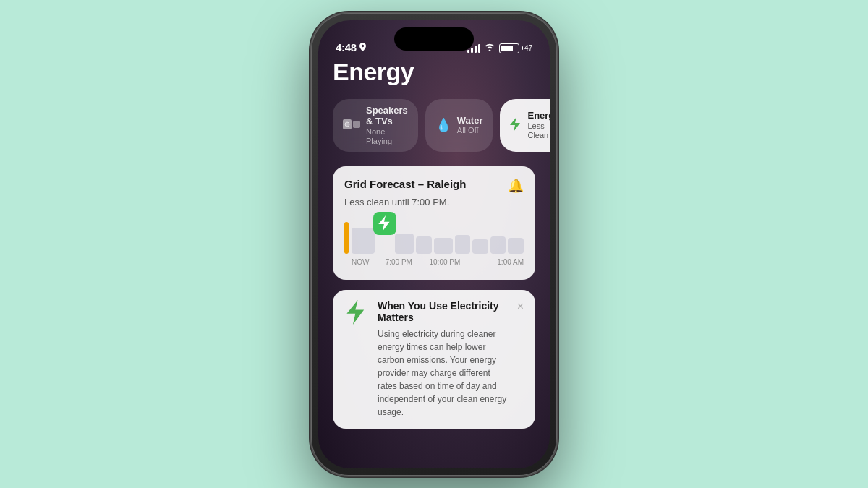 This screenshot has width=868, height=488. What do you see at coordinates (375, 126) in the screenshot?
I see `speakers-pill: Speakers & TVs None Playing` at bounding box center [375, 126].